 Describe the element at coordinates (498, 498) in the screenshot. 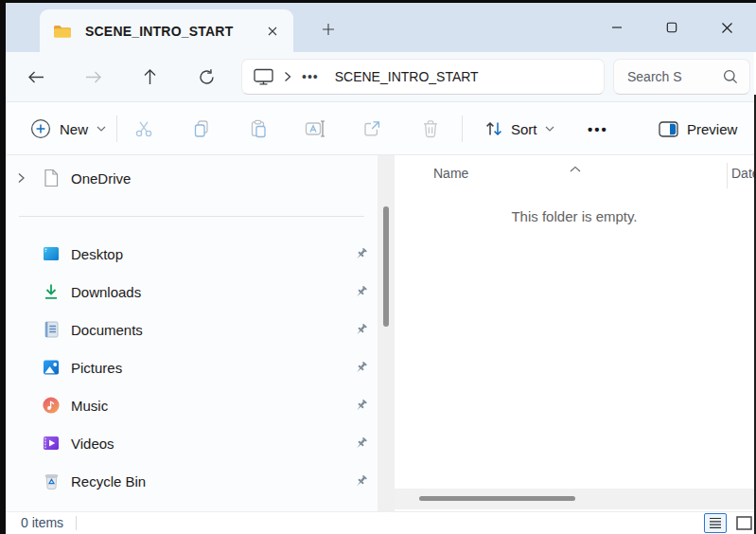

I see `horizontal-scrollbar-thumb` at that location.